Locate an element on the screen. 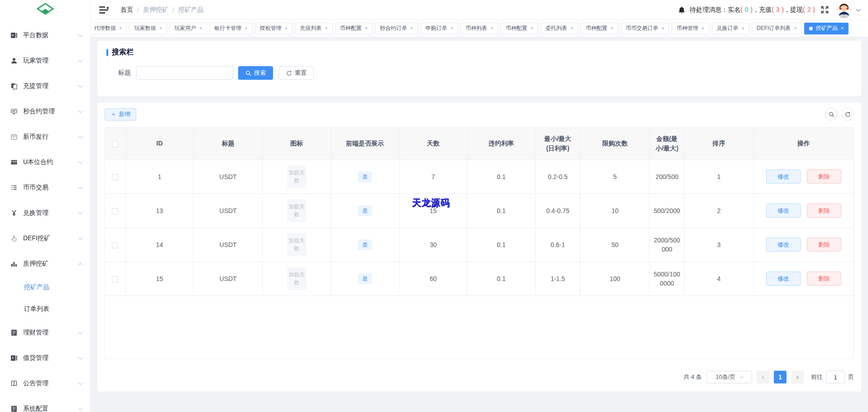  cell-sort: 3 is located at coordinates (719, 245).